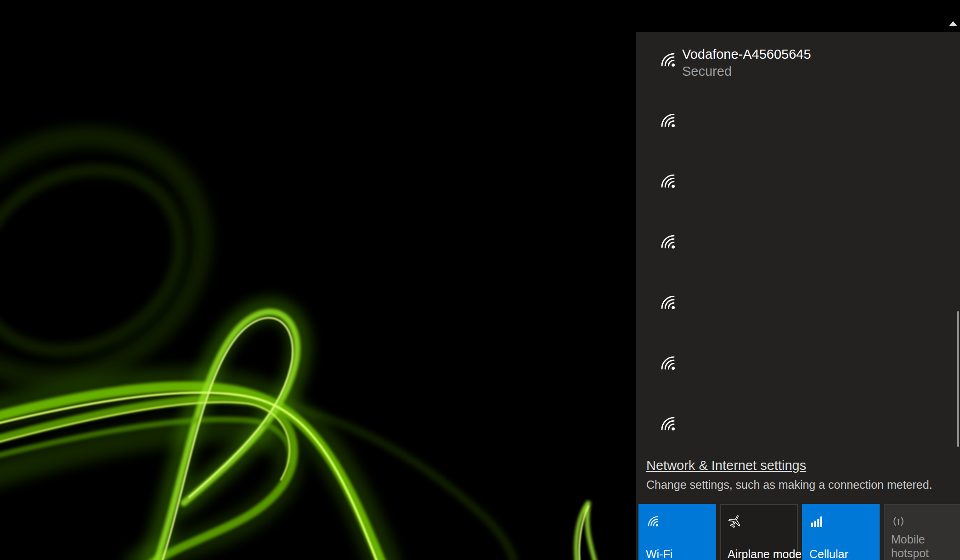 The width and height of the screenshot is (960, 560). What do you see at coordinates (761, 554) in the screenshot?
I see `tile-label: Airplane mode` at bounding box center [761, 554].